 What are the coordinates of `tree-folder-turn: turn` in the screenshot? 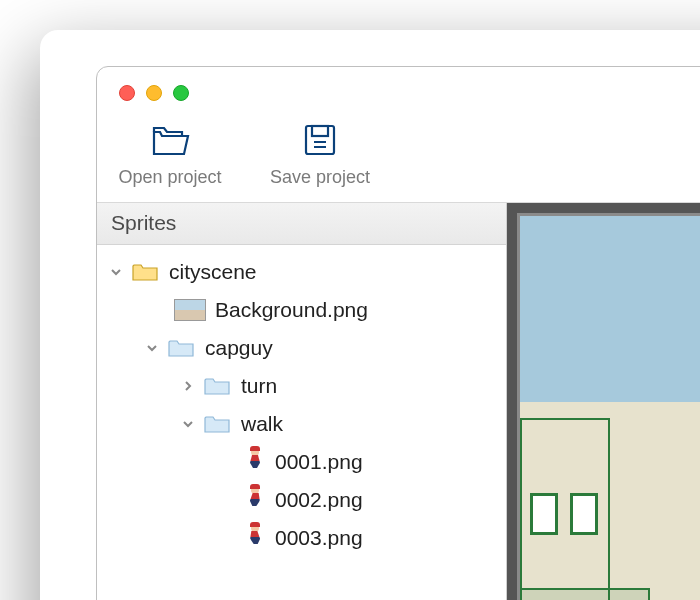 It's located at (302, 386).